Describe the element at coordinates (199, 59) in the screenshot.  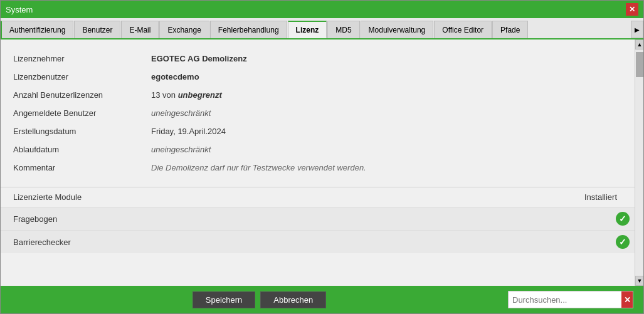
I see `value-lizenznehmer: EGOTEC AG Demolizenz` at that location.